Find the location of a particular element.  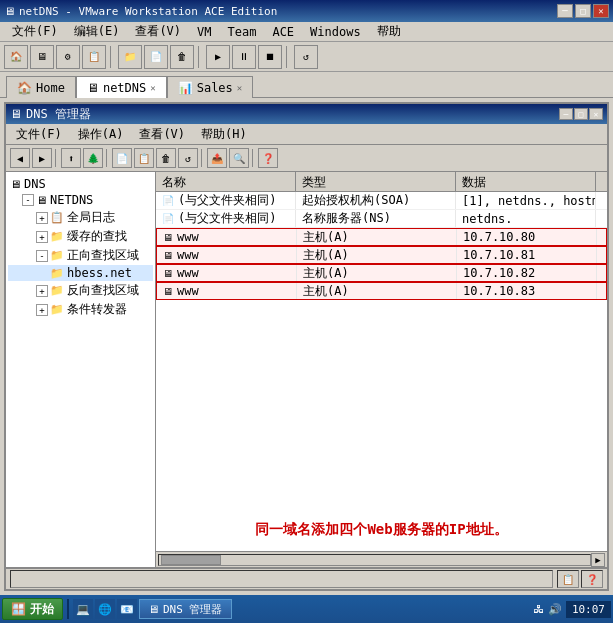

menu-vm: VM is located at coordinates (204, 32).